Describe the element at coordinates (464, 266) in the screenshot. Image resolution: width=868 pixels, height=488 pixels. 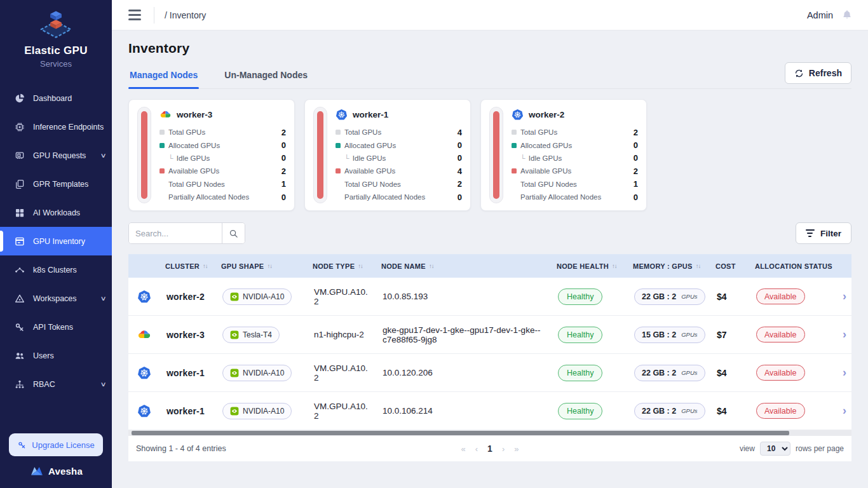
I see `column-header-node-name: NODE NAME ↑↓` at that location.